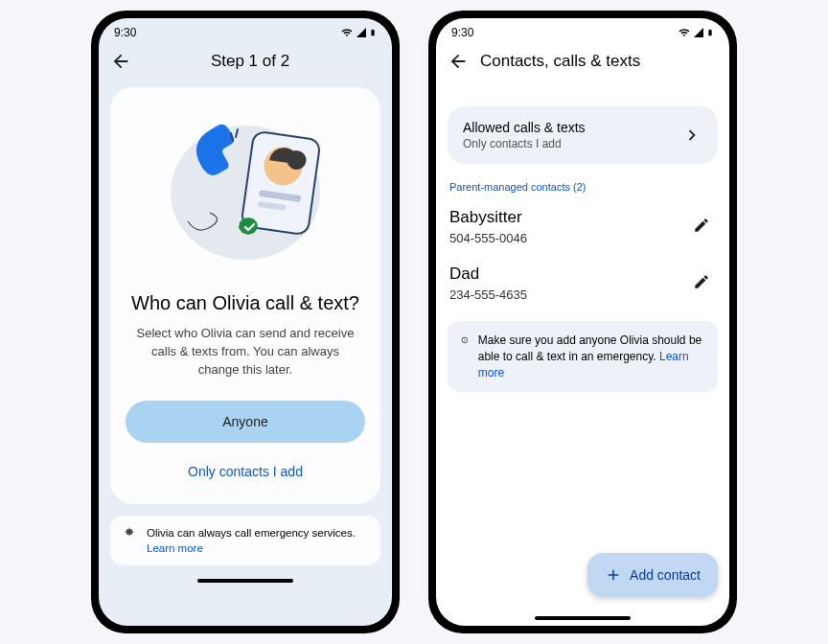 The image size is (828, 644). I want to click on emergency-icon, so click(129, 534).